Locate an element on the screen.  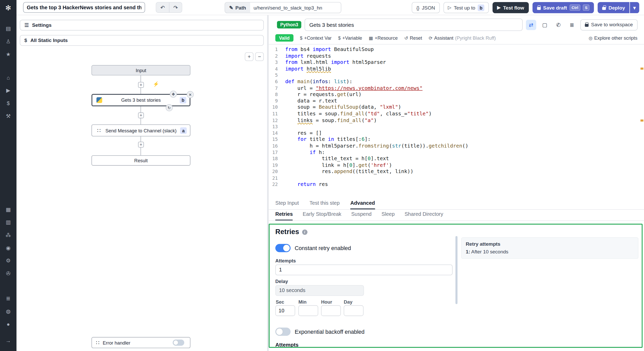
day-label: Day is located at coordinates (348, 302).